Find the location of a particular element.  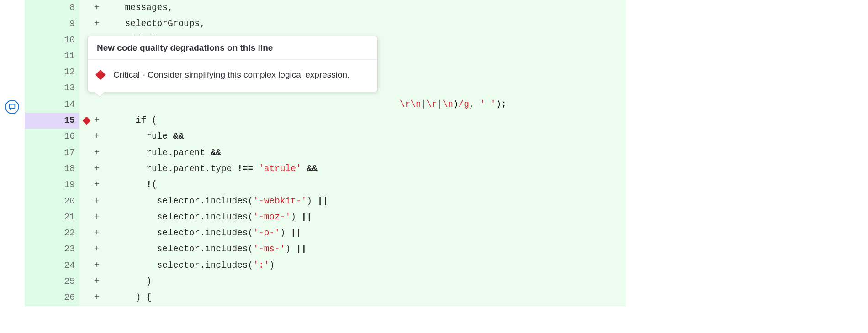

code-content: ) is located at coordinates (370, 282).